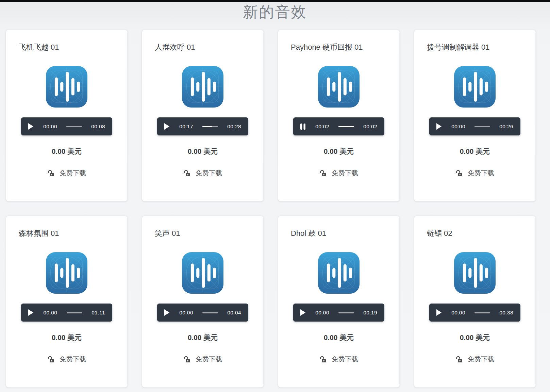 This screenshot has height=392, width=550. Describe the element at coordinates (345, 47) in the screenshot. I see `sound-title: Payhone 硬币回报 01` at that location.